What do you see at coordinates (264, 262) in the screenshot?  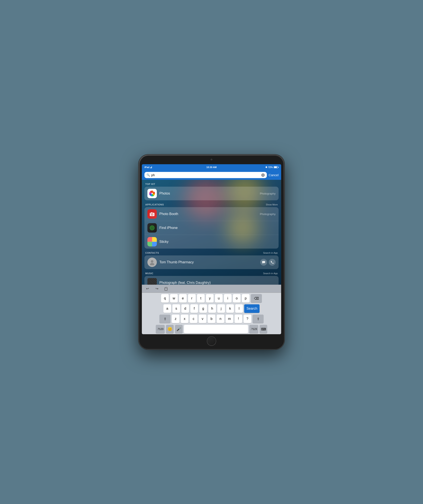 I see `message-button` at bounding box center [264, 262].